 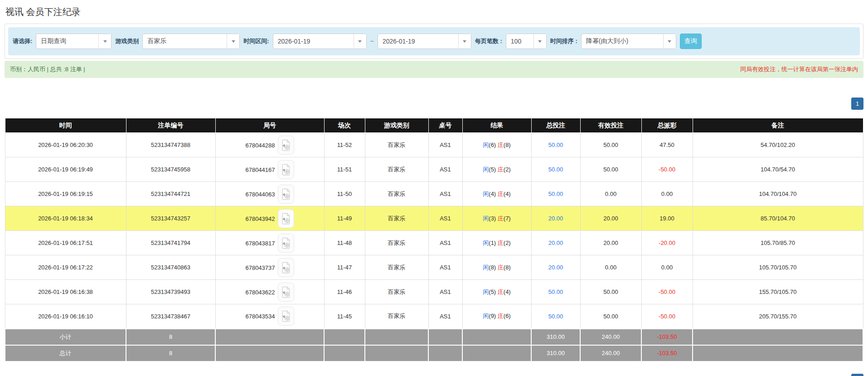 I want to click on table-row: 2026-01-19 06:19:15 523134744721 6780440…, so click(x=434, y=194).